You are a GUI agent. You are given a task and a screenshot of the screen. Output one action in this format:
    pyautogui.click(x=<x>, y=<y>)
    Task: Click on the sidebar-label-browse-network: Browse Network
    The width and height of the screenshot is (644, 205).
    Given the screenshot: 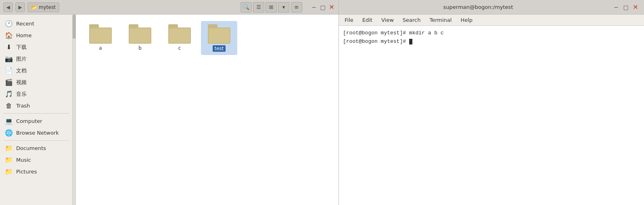 What is the action you would take?
    pyautogui.click(x=38, y=133)
    